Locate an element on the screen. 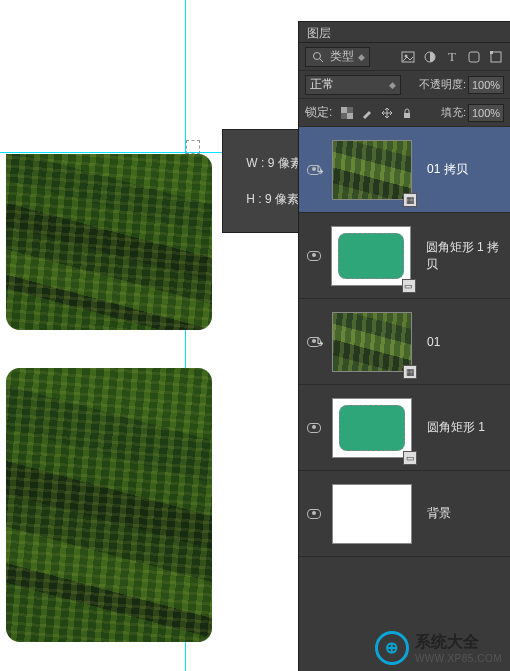 This screenshot has height=671, width=510. opacity-input: 100% is located at coordinates (486, 85).